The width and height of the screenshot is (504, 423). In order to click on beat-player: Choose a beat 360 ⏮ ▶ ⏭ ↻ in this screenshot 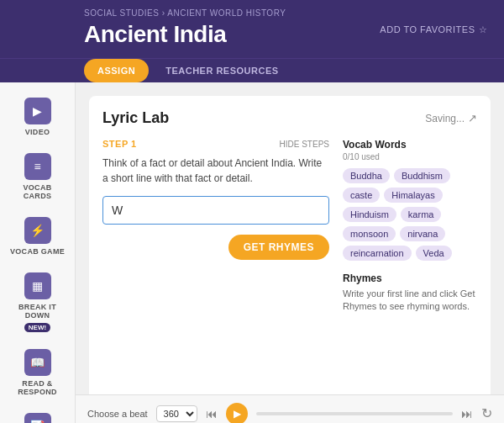, I will do `click(290, 409)`.